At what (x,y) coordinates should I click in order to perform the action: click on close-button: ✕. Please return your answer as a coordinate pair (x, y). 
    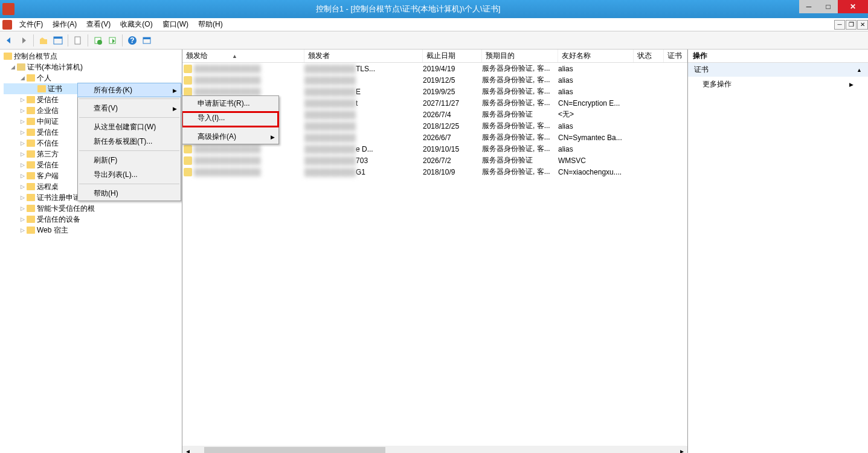
    Looking at the image, I should click on (853, 7).